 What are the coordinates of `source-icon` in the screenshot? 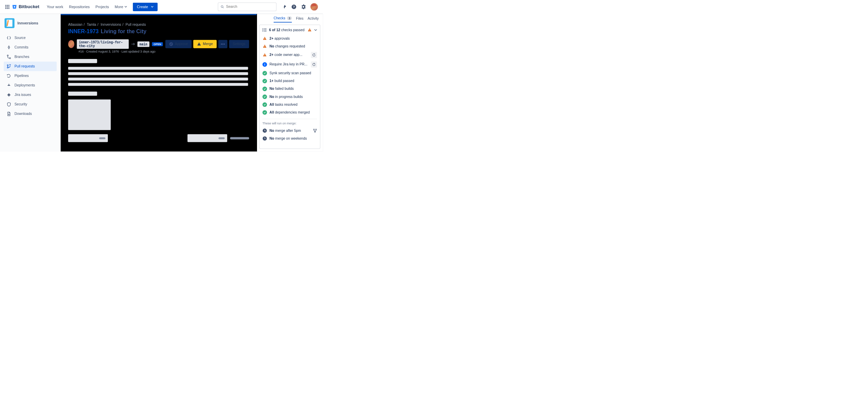 It's located at (9, 38).